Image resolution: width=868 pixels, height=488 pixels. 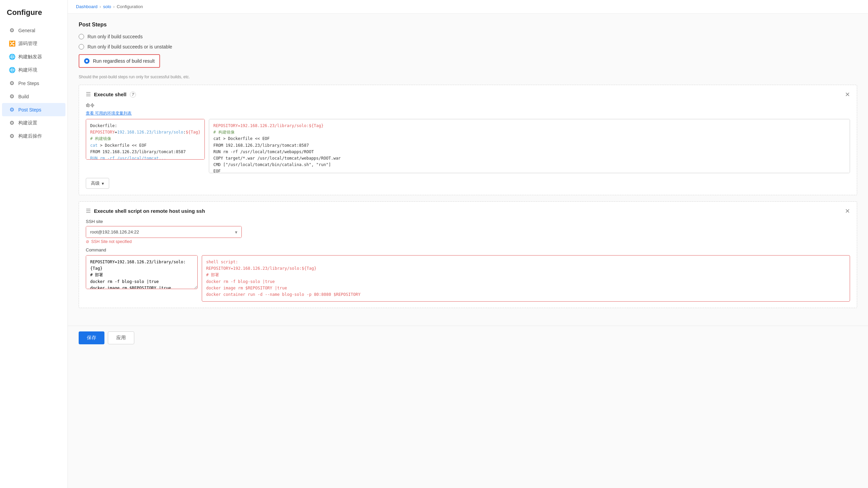 What do you see at coordinates (34, 15) in the screenshot?
I see `sidebar-title: Configure` at bounding box center [34, 15].